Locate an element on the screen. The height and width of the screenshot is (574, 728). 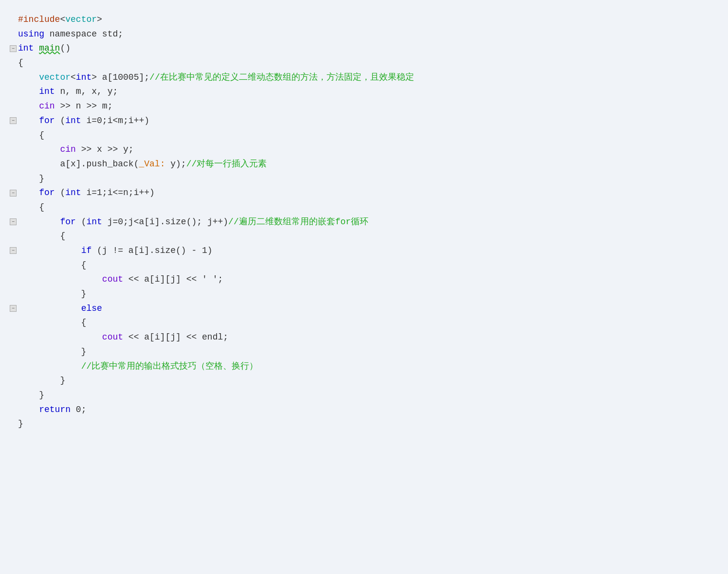
token: return is located at coordinates (55, 410).